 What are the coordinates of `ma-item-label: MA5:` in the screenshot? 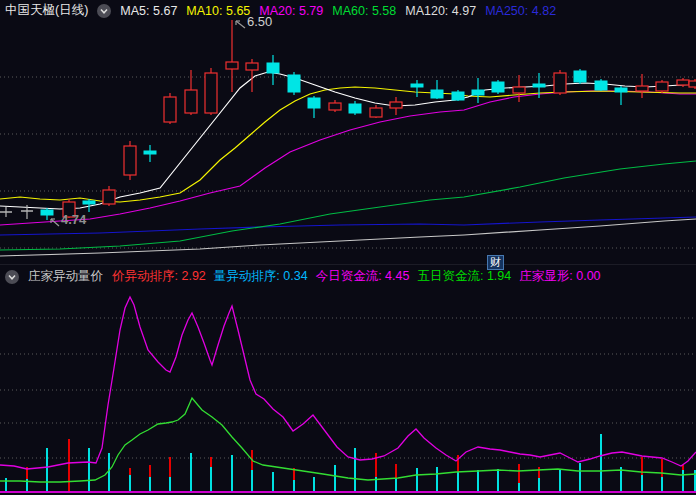 It's located at (134, 11).